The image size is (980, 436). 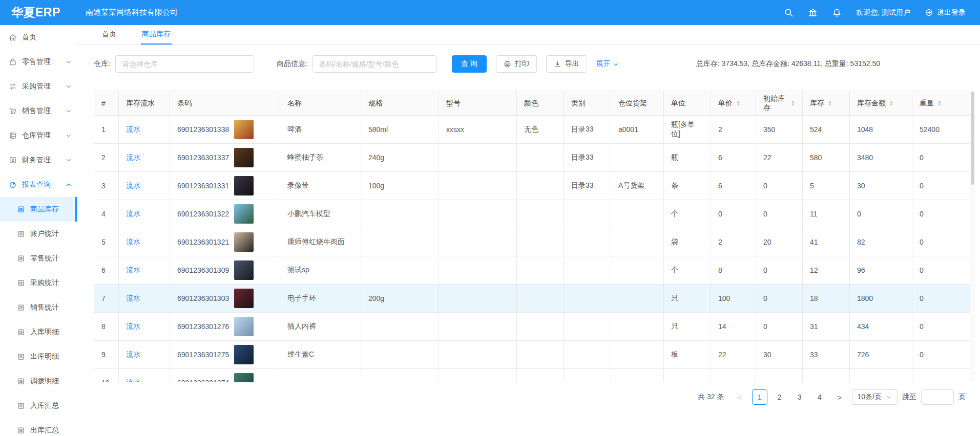 I want to click on sidebar-item-finance: 财务管理, so click(x=38, y=160).